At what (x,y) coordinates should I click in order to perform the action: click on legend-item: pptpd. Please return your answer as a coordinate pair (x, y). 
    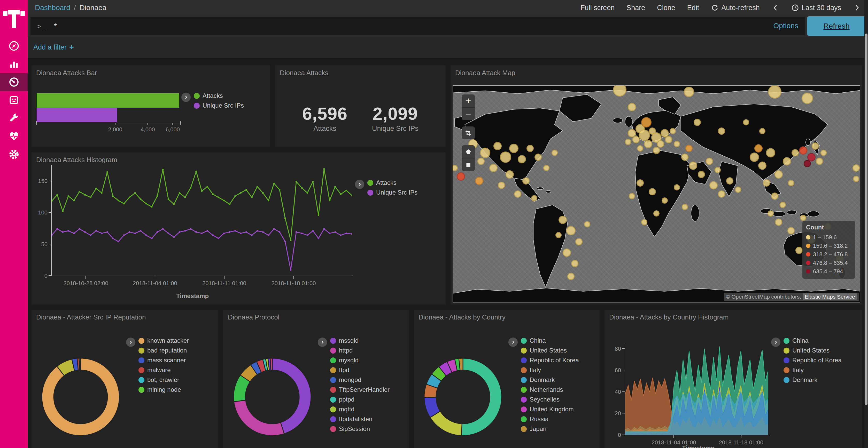
    Looking at the image, I should click on (360, 400).